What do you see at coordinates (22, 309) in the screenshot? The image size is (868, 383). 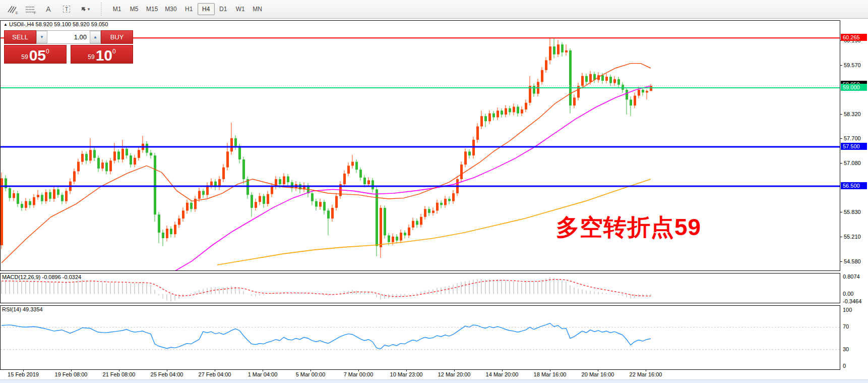 I see `rsi-label: RSI(14) 49.3354` at bounding box center [22, 309].